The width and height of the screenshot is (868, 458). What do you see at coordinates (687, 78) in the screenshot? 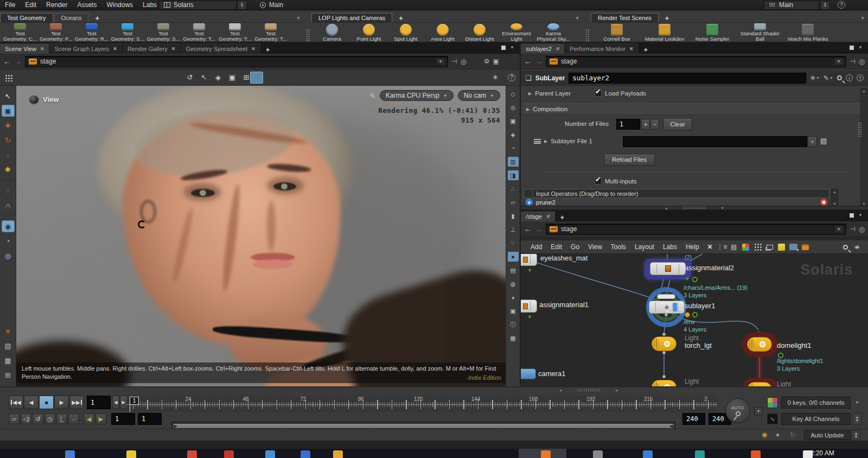
I see `node-name-input: sublayer2` at bounding box center [687, 78].